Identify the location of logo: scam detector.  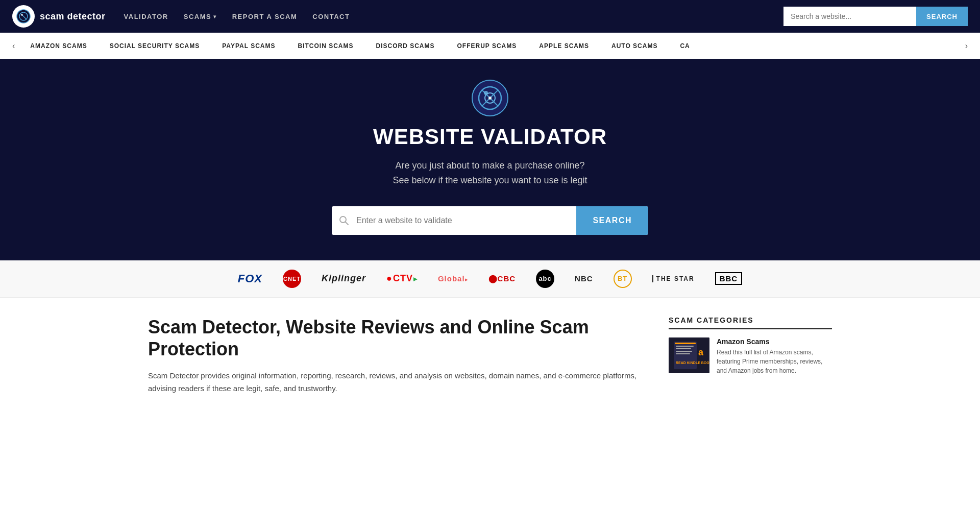
(59, 16).